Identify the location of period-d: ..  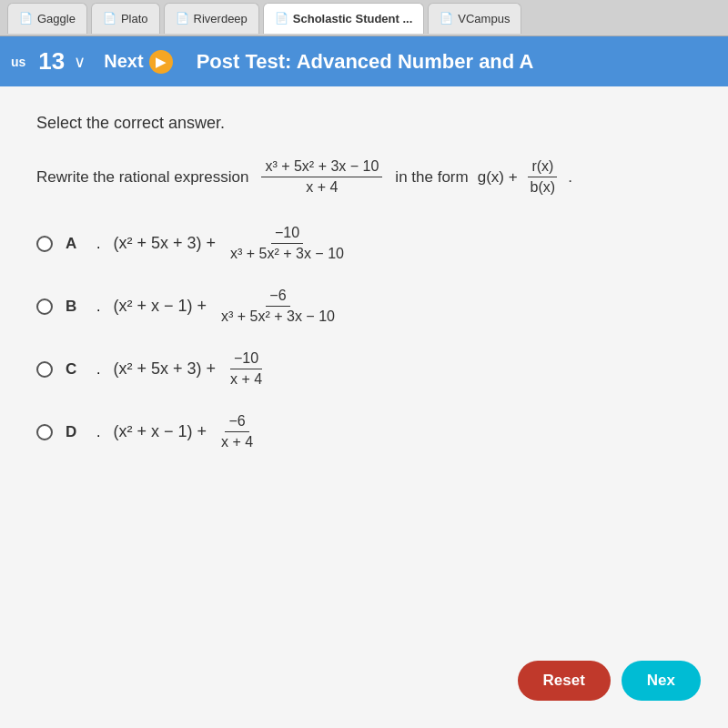
(98, 432).